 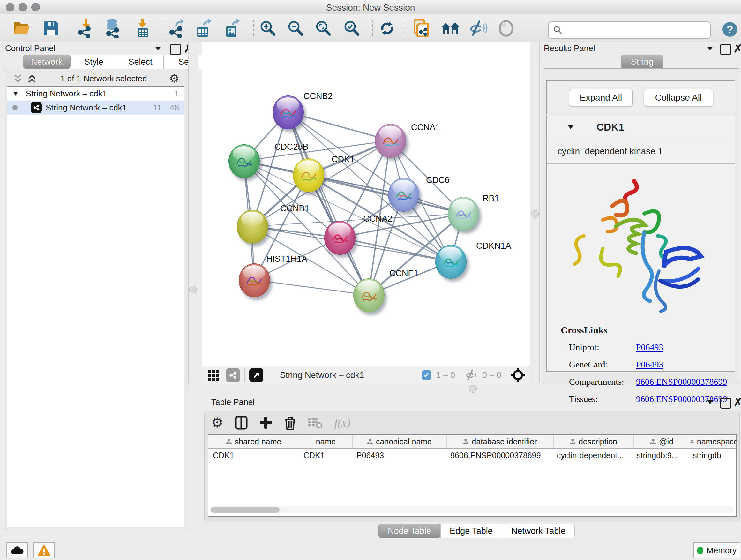 What do you see at coordinates (592, 455) in the screenshot?
I see `cell-description: cyclin-dependent ...` at bounding box center [592, 455].